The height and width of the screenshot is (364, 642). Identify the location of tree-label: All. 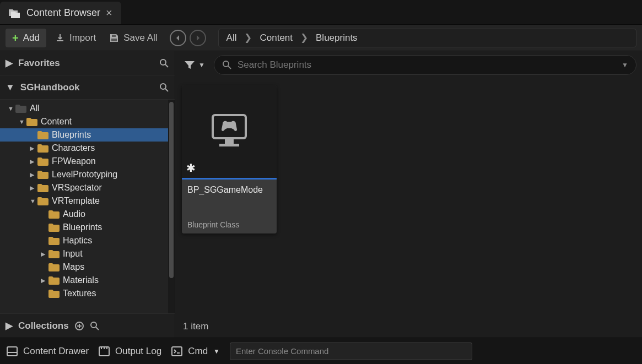
(35, 108).